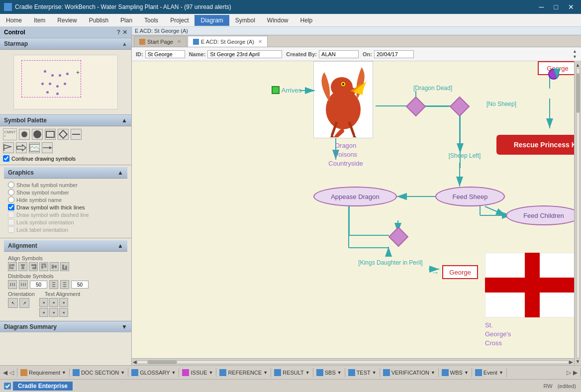 The height and width of the screenshot is (392, 581). I want to click on v-scrollbar-track, so click(578, 213).